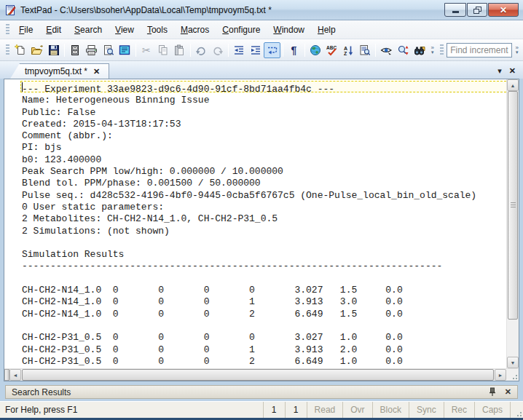  Describe the element at coordinates (255, 194) in the screenshot. I see `editor-line: Pulse seq.: d428c532-4196-4bf0-9445-0cba…` at that location.